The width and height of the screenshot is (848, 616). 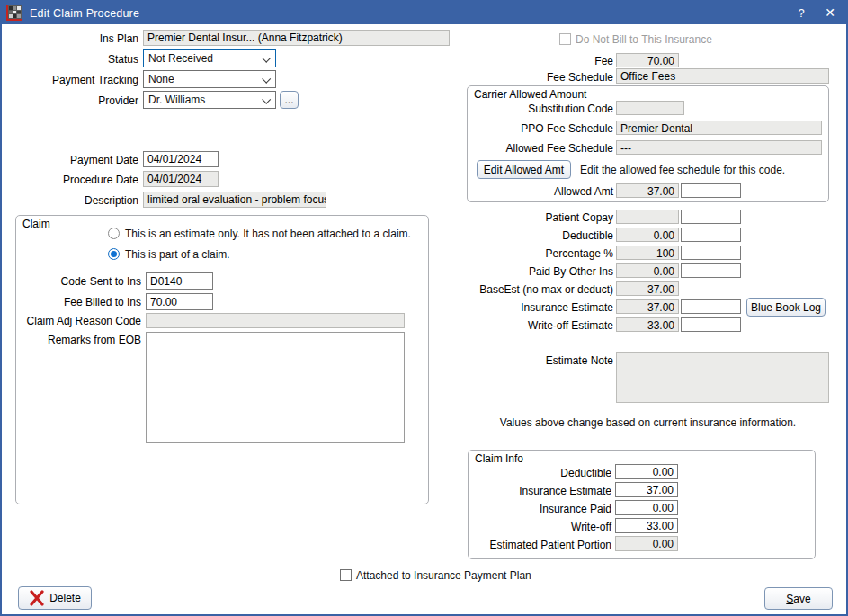 I want to click on ci-write-off-input, so click(x=647, y=525).